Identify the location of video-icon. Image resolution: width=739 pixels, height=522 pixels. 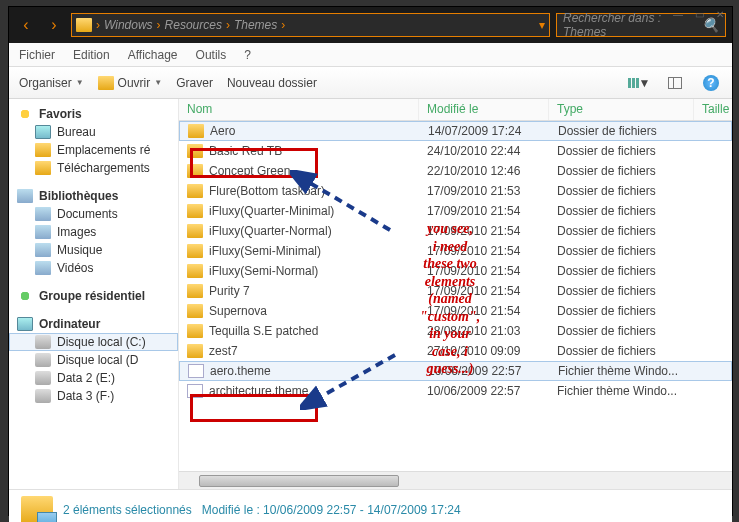
(43, 268).